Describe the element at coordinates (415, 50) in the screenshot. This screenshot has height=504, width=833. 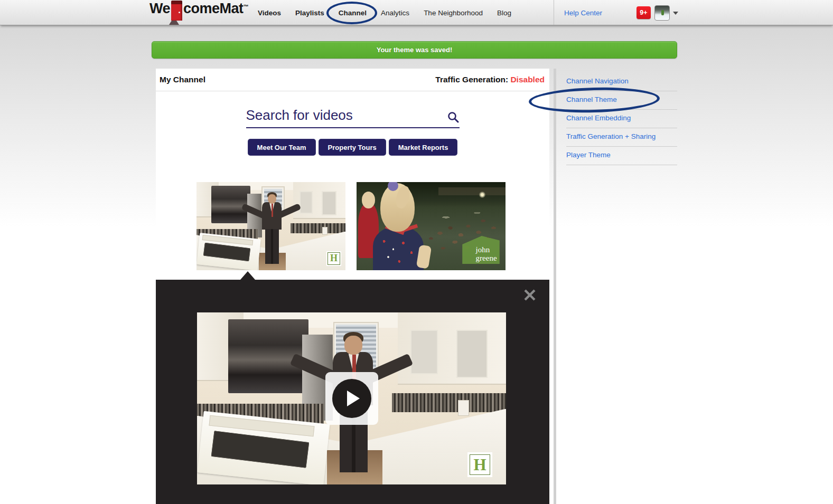
I see `banner-message: Your theme was saved!` at that location.